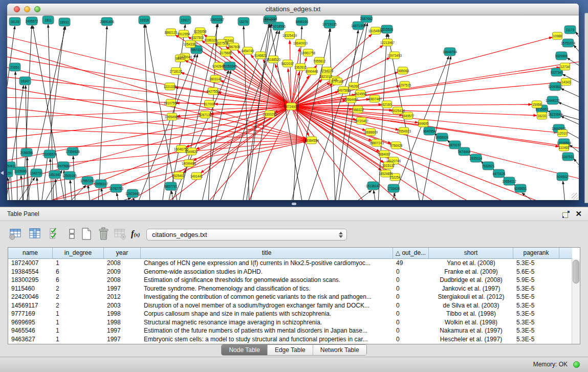 This screenshot has width=588, height=372. Describe the element at coordinates (576, 272) in the screenshot. I see `table-scrollbar-thumb` at that location.